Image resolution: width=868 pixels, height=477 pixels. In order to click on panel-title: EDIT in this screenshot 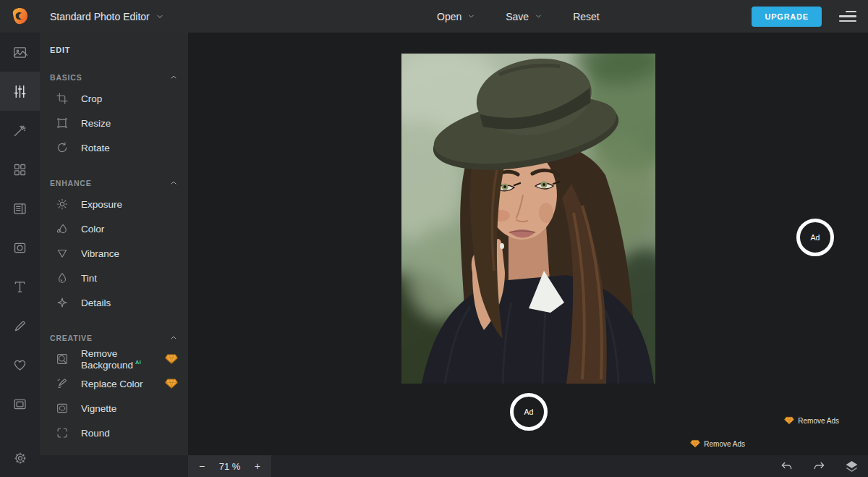, I will do `click(119, 50)`.